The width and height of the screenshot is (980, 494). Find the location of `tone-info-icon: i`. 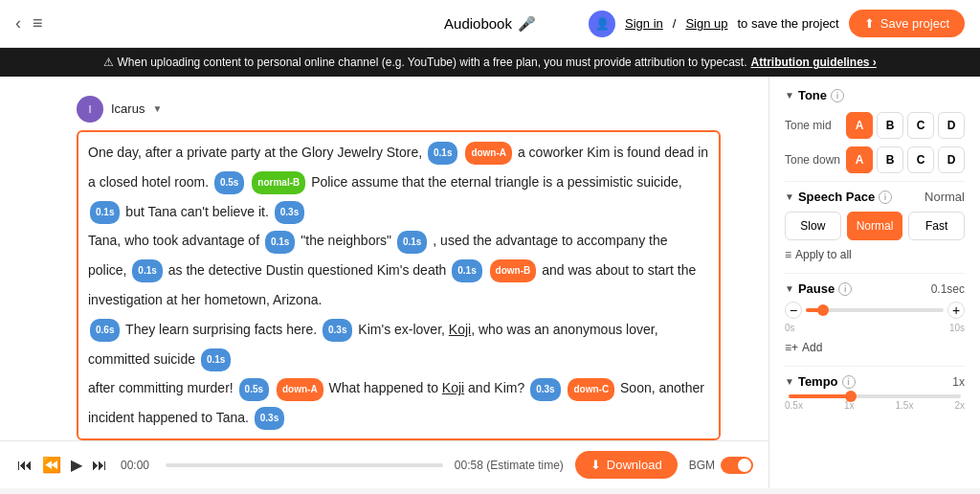

tone-info-icon: i is located at coordinates (837, 96).